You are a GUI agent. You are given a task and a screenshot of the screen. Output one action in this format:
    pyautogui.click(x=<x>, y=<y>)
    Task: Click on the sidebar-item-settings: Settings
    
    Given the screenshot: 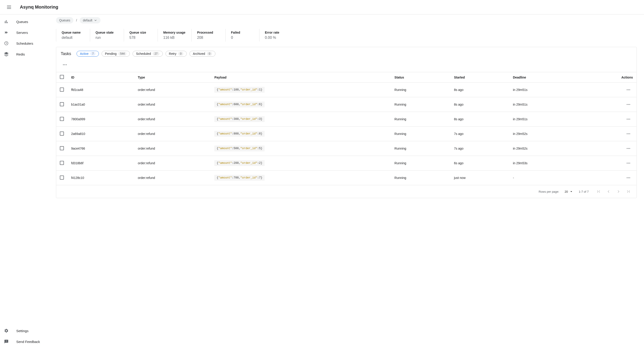 What is the action you would take?
    pyautogui.click(x=27, y=331)
    